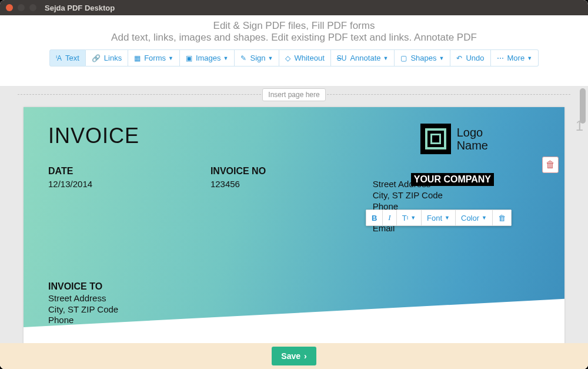  I want to click on images-tool-button: ▣Images▼, so click(208, 58).